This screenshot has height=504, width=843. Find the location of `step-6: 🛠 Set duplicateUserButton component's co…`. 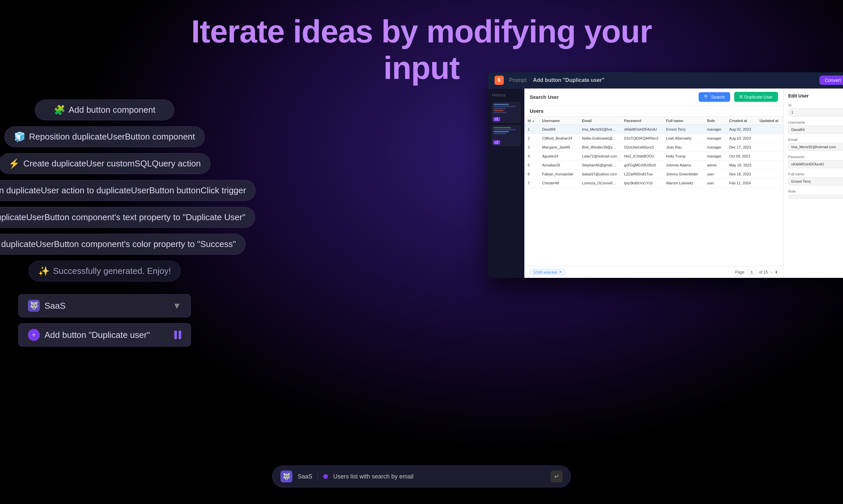

step-6: 🛠 Set duplicateUserButton component's co… is located at coordinates (123, 244).